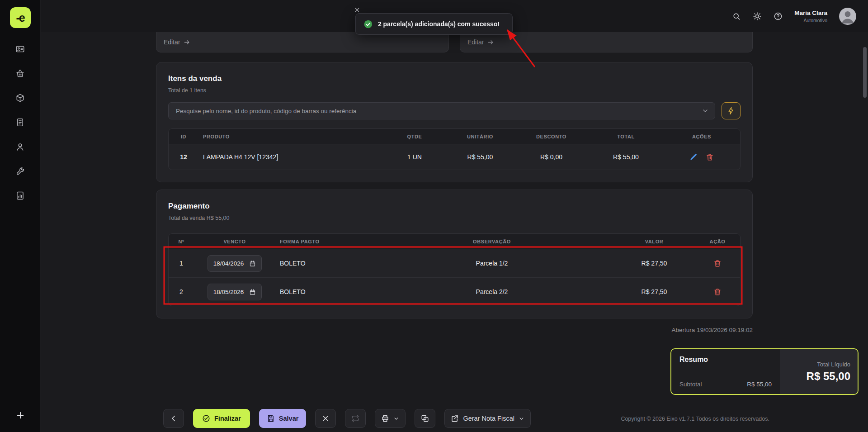  I want to click on total-value: R$ 55,00, so click(828, 376).